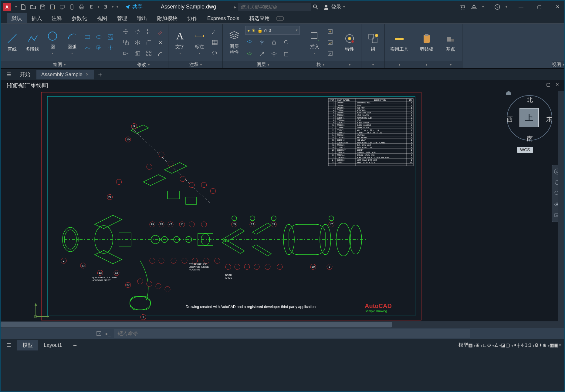  I want to click on ellipse-icon, so click(99, 37).